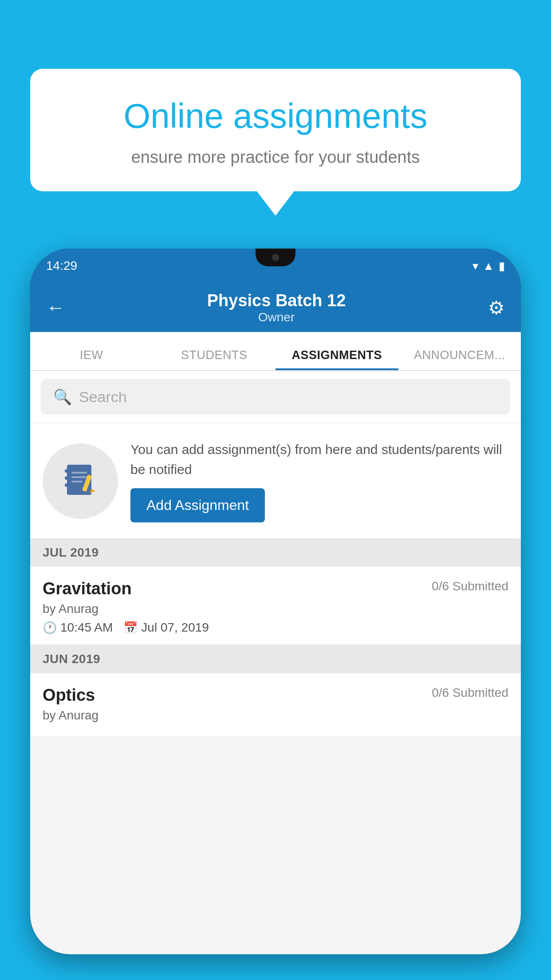  I want to click on assignment-title: Gravitation, so click(87, 589).